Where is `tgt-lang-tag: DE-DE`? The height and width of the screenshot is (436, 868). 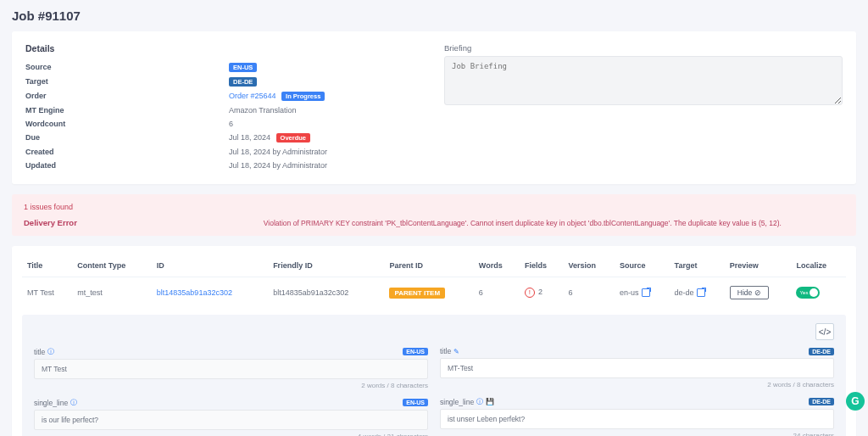
tgt-lang-tag: DE-DE is located at coordinates (821, 351).